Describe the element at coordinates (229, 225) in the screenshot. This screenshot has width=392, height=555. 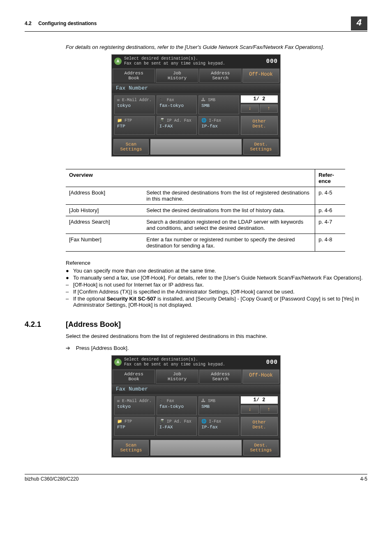
I see `row-desc: Search a destination registered on the L…` at that location.